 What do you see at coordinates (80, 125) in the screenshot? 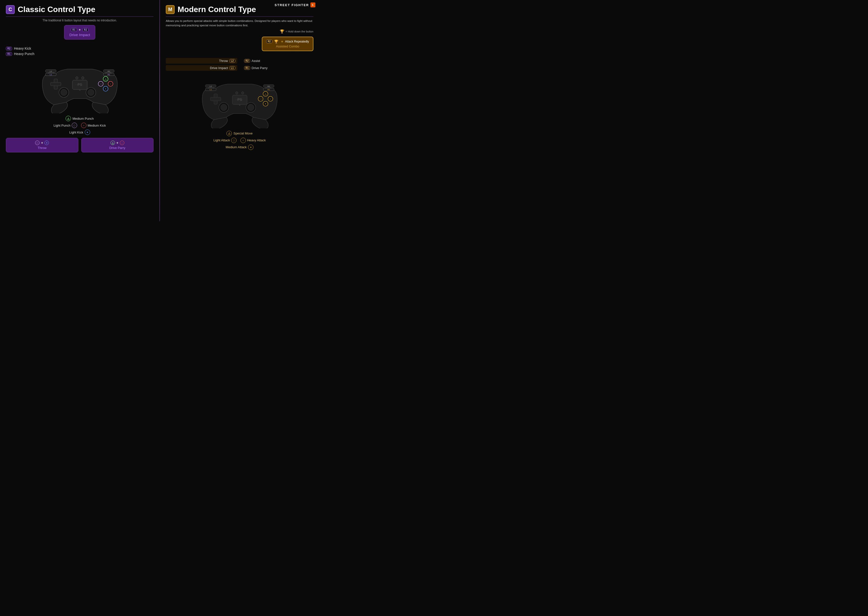
I see `classic-mid-row: Light Punch □ ○ Medium Kick` at bounding box center [80, 125].